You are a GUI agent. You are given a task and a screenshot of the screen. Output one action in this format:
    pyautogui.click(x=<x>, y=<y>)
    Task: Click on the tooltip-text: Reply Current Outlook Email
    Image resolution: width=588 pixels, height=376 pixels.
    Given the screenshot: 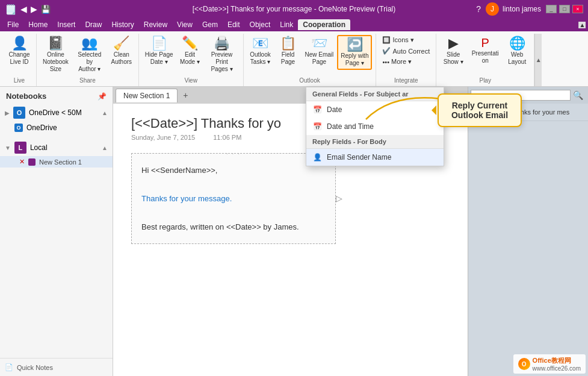 What is the action you would take?
    pyautogui.click(x=480, y=110)
    